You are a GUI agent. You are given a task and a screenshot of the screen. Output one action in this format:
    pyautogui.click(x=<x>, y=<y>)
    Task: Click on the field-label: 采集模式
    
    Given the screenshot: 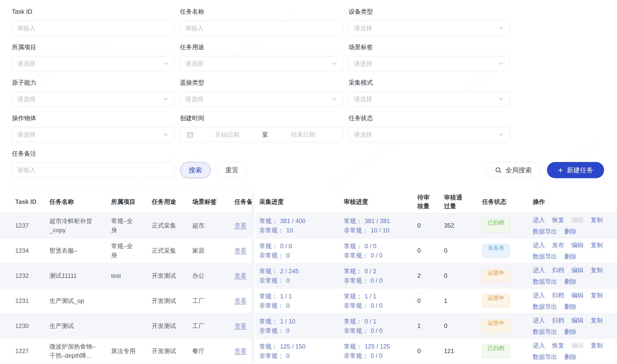 What is the action you would take?
    pyautogui.click(x=429, y=83)
    